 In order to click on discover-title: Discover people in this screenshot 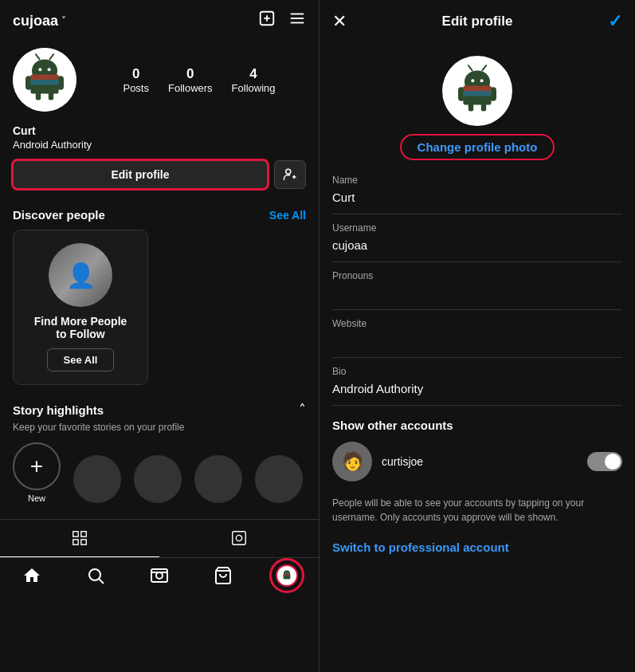, I will do `click(59, 215)`.